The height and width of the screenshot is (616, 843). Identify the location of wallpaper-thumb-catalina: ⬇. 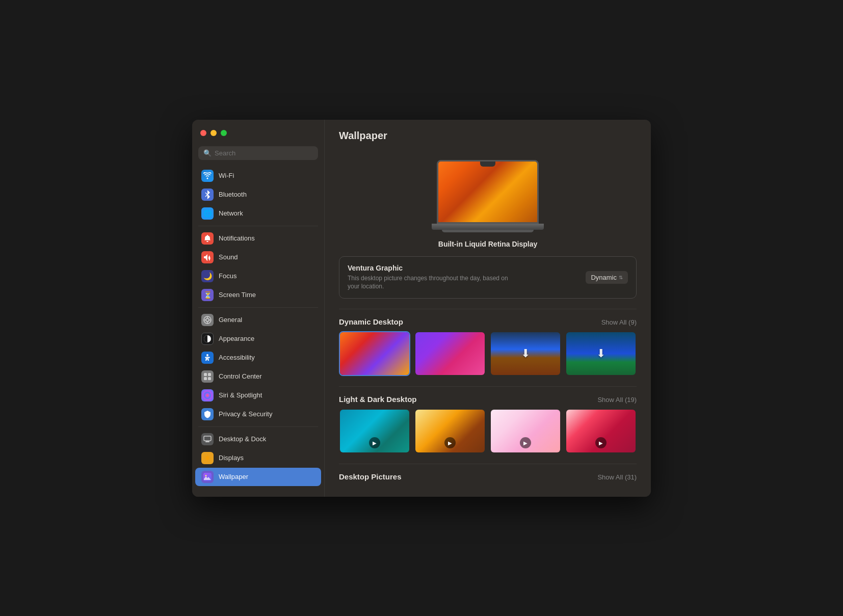
(525, 354).